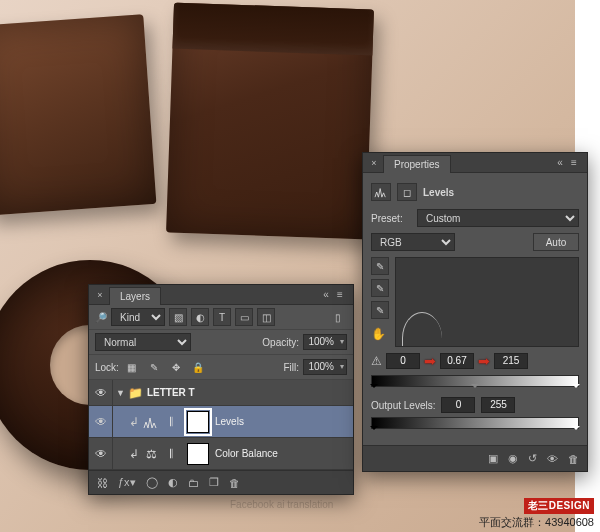 The height and width of the screenshot is (532, 600). Describe the element at coordinates (475, 361) in the screenshot. I see `input-levels-row: ⚠ 0 ➡ 0.67 ➡ 215` at that location.